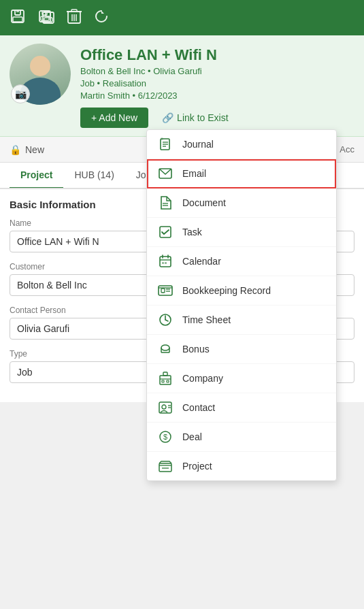  What do you see at coordinates (203, 118) in the screenshot?
I see `link-label: Link to Exist` at bounding box center [203, 118].